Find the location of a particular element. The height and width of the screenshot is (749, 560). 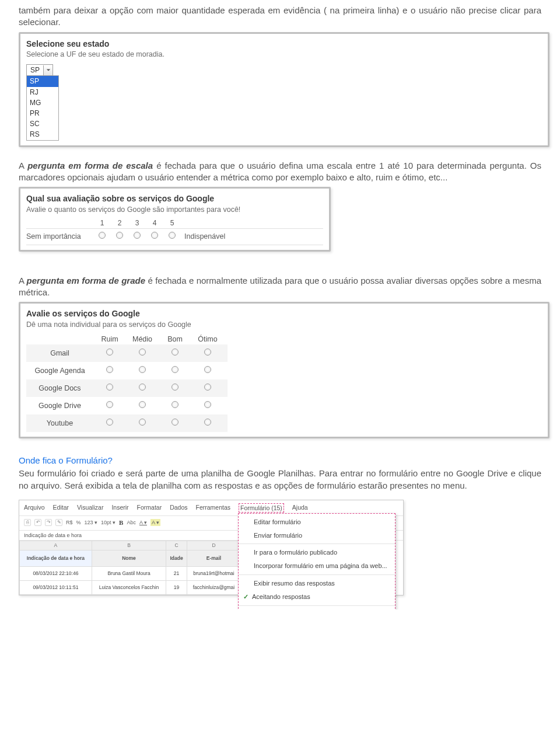

shot2-title: Qual sua avaliação sobre os serviços do … is located at coordinates (175, 198).